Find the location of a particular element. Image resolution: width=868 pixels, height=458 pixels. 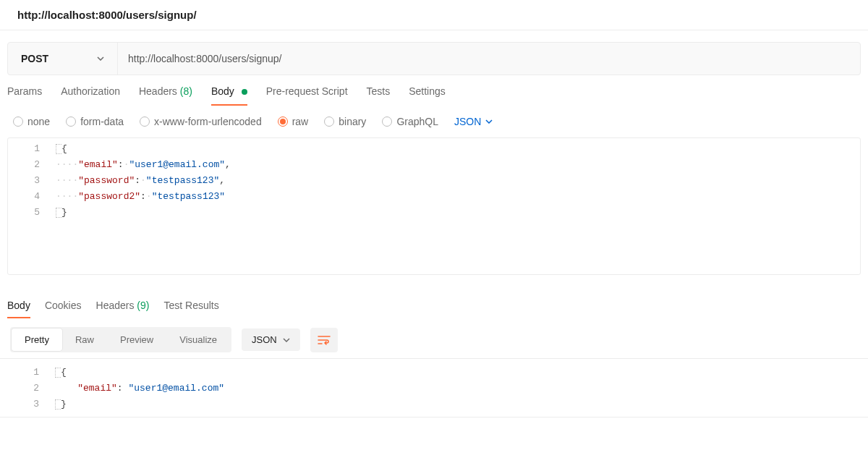

body-type-graphql: GraphQL is located at coordinates (410, 122).